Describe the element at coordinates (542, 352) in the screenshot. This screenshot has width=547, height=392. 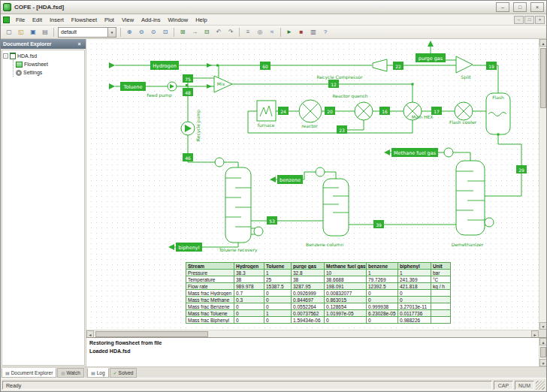
I see `log-scrollbar: ▲ ▼` at that location.